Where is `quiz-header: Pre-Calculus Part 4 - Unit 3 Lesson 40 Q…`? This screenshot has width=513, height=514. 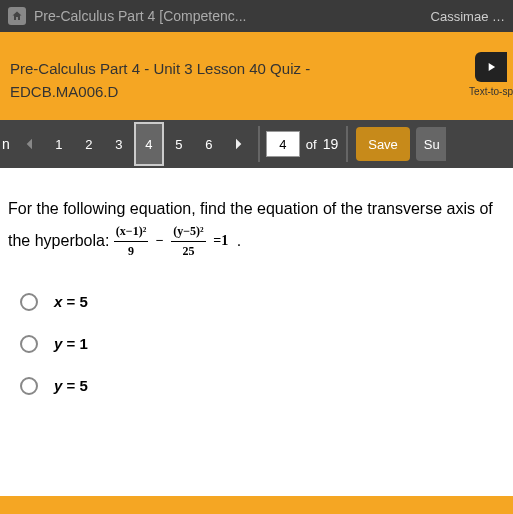
quiz-header: Pre-Calculus Part 4 - Unit 3 Lesson 40 Q… is located at coordinates (256, 82).